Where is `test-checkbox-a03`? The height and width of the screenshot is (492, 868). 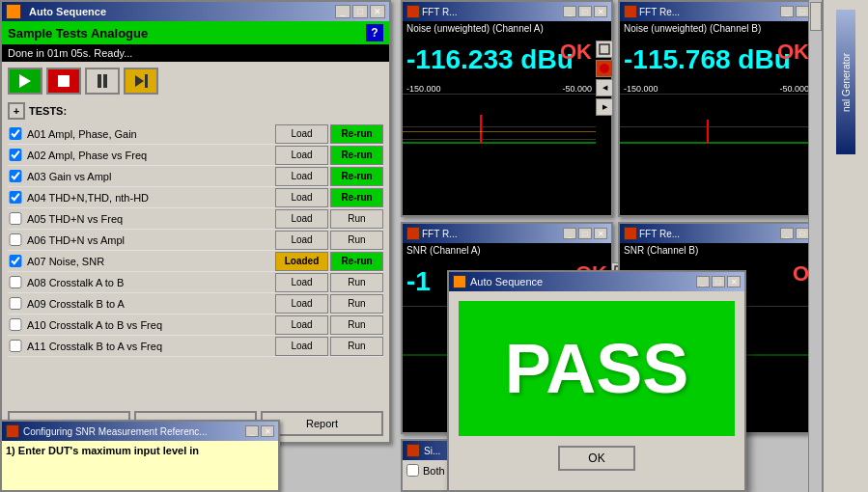
test-checkbox-a03 is located at coordinates (15, 176).